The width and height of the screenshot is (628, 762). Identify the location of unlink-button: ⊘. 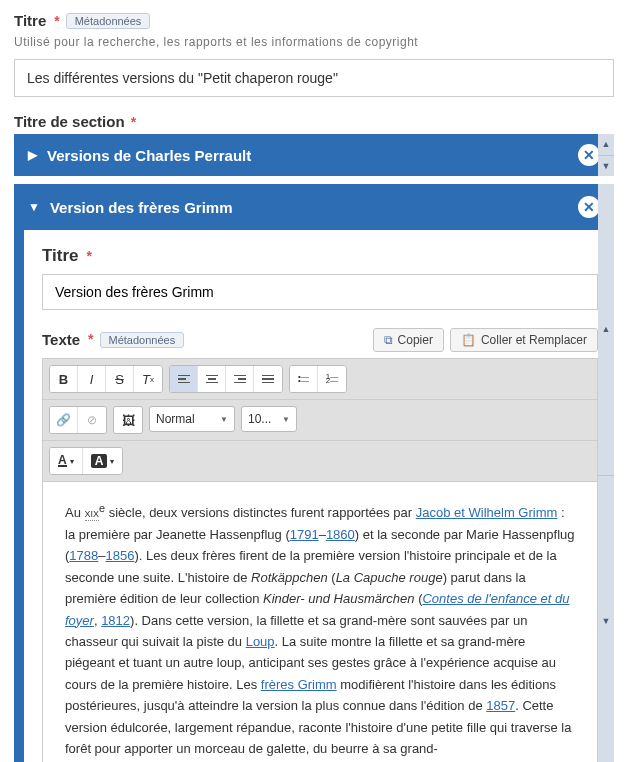
(92, 420).